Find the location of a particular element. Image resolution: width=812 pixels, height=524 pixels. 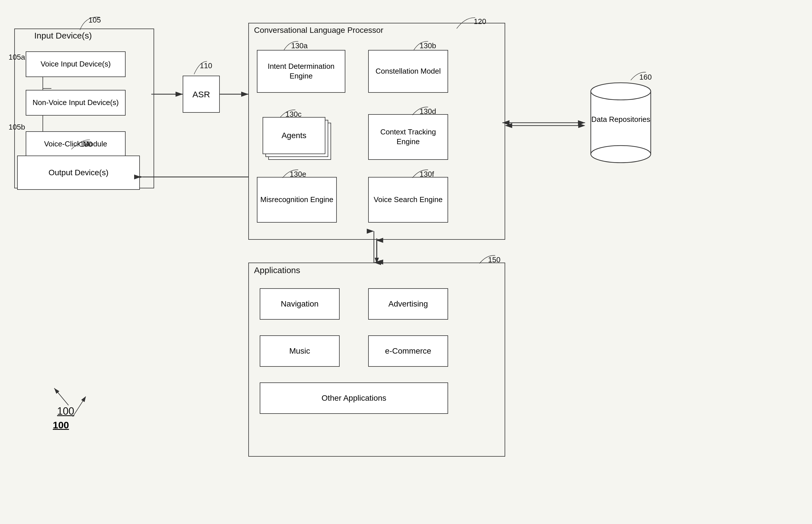

ref130f-line is located at coordinates (421, 174).